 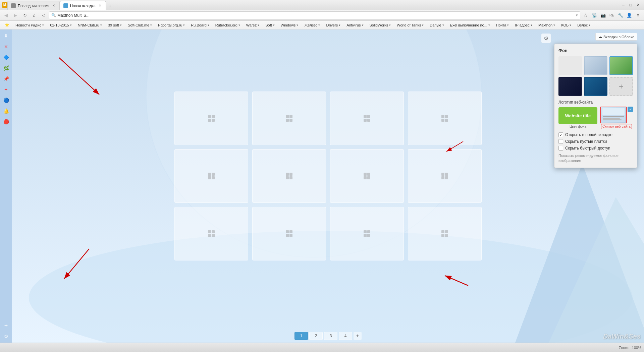 What do you see at coordinates (316, 336) in the screenshot?
I see `page-btn-2: 2` at bounding box center [316, 336].